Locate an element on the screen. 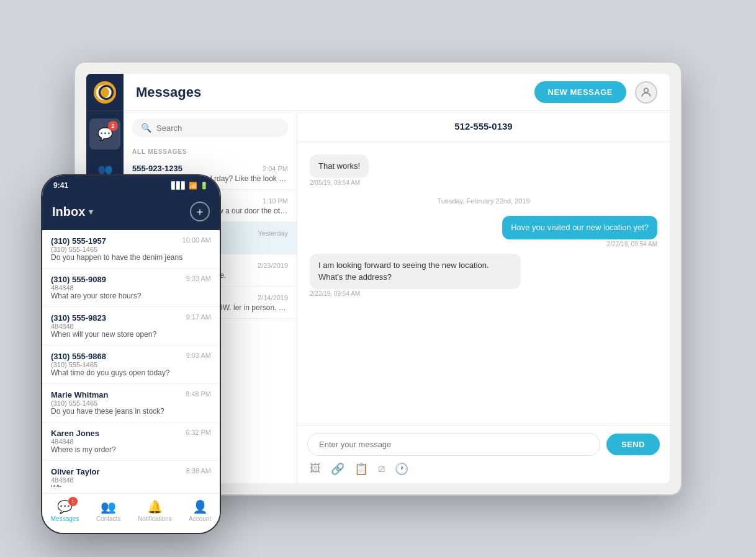  link-icon: 🔗 is located at coordinates (338, 469).